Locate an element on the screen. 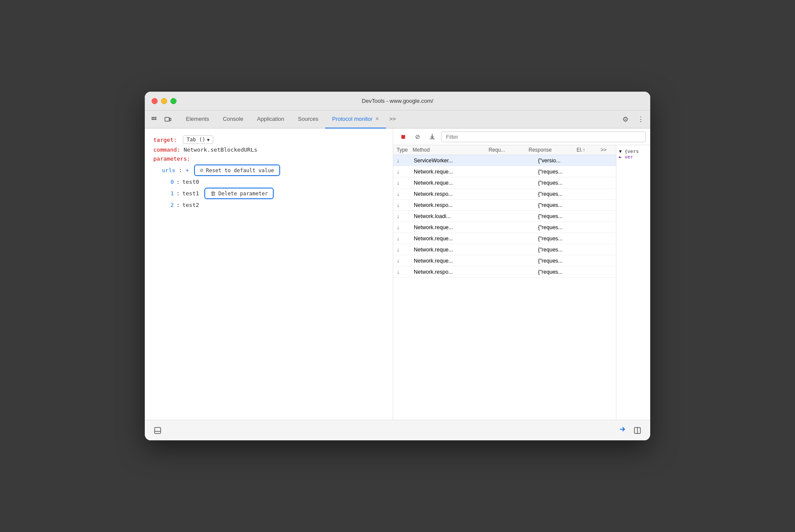 This screenshot has width=795, height=532. clear-button: ⊘ is located at coordinates (418, 137).